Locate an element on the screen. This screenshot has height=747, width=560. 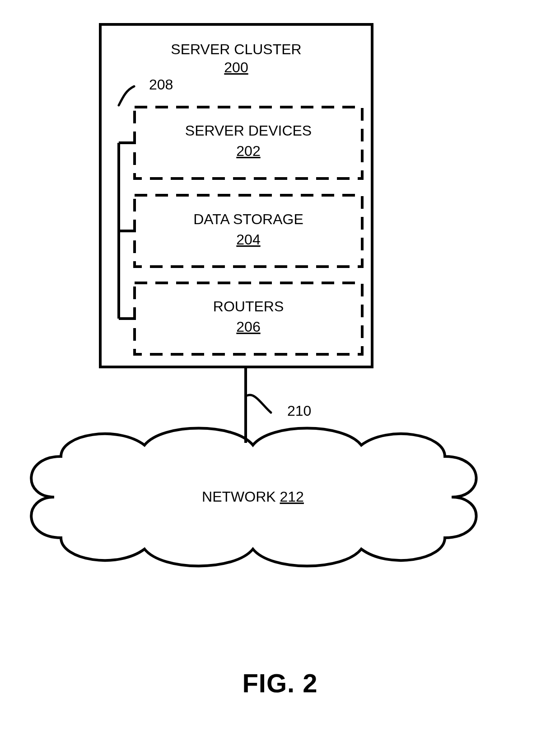
bracket-icon is located at coordinates (126, 230).